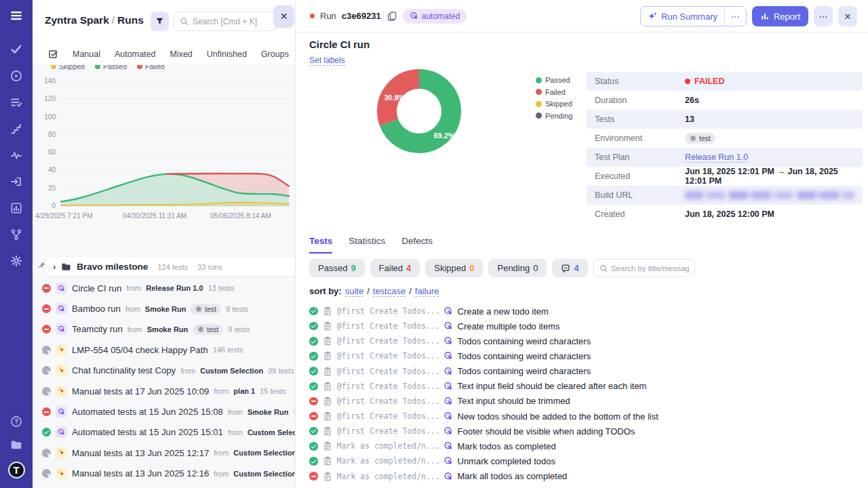 The width and height of the screenshot is (868, 488). Describe the element at coordinates (283, 16) in the screenshot. I see `panel-close-button: ✕` at that location.